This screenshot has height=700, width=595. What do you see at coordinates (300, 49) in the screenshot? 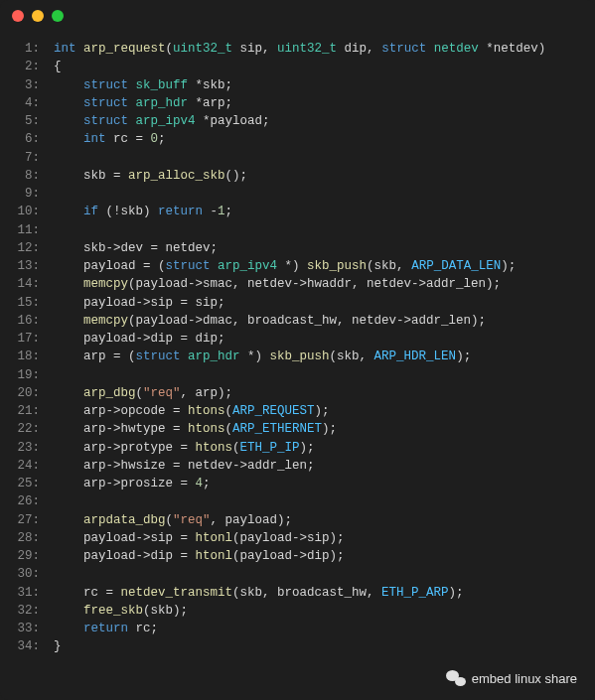
I see `line-content: int arp_request(uint32_t sip, uint32_t d…` at bounding box center [300, 49].